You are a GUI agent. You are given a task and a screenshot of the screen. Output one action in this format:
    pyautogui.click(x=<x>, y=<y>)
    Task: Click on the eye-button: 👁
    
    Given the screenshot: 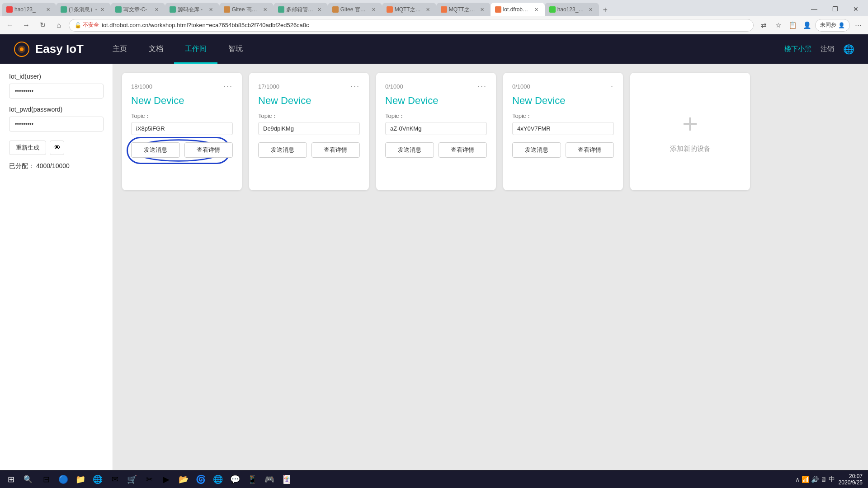 What is the action you would take?
    pyautogui.click(x=57, y=148)
    